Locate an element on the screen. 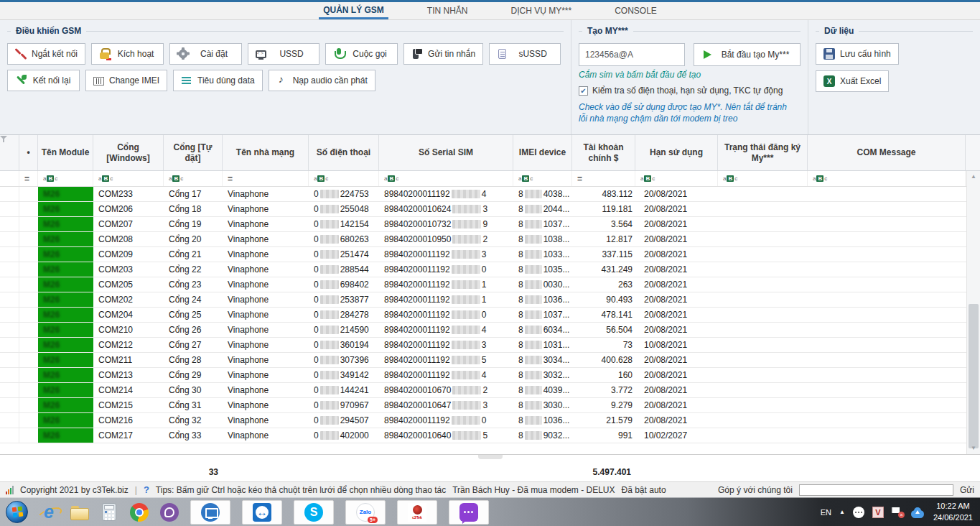 Image resolution: width=980 pixels, height=526 pixels. filter-com-message: aBc is located at coordinates (887, 178).